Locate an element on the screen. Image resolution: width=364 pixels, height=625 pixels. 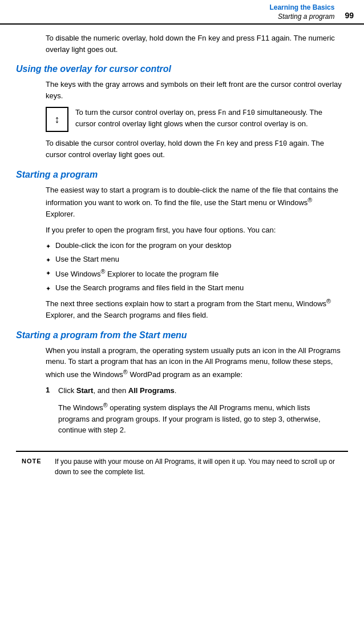
step-1-content: Click Start, and then All Programs. The … is located at coordinates (200, 412).